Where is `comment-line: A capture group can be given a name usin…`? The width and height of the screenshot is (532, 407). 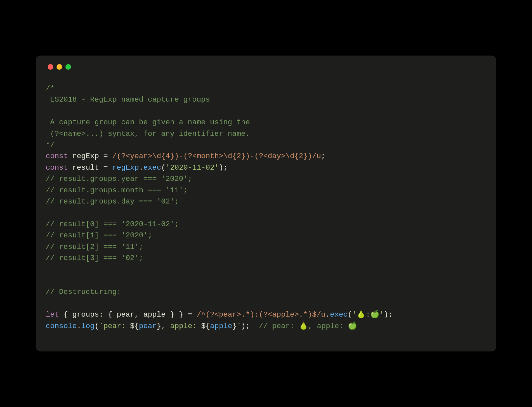
comment-line: A capture group can be given a name usin… is located at coordinates (148, 122).